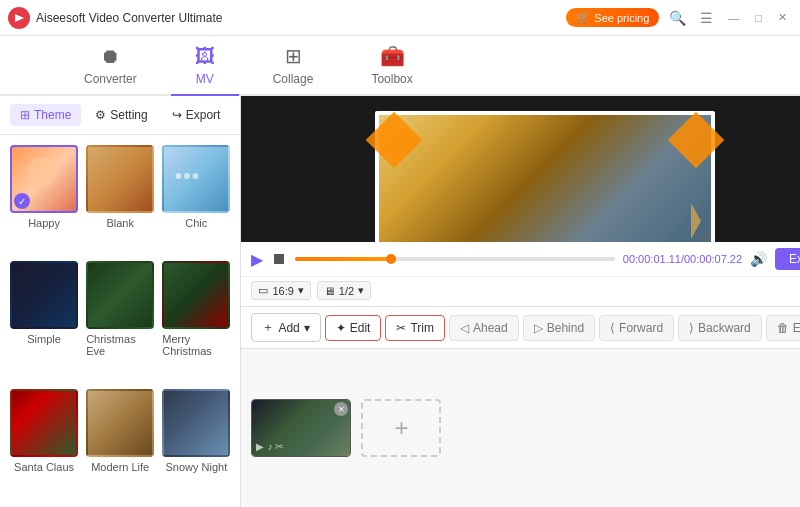  I want to click on tab-mv: 🖼 MV, so click(205, 66).